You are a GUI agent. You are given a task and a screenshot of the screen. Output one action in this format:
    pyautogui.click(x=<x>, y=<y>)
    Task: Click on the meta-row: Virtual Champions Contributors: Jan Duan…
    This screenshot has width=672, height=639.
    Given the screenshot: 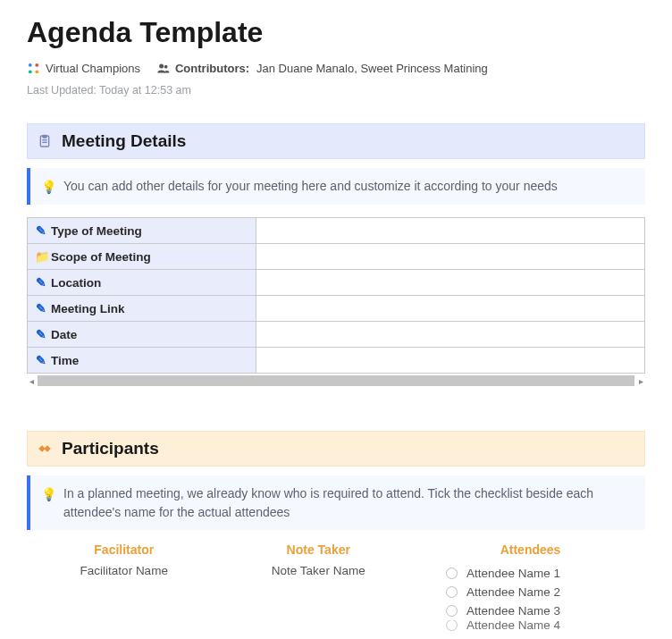 What is the action you would take?
    pyautogui.click(x=336, y=68)
    